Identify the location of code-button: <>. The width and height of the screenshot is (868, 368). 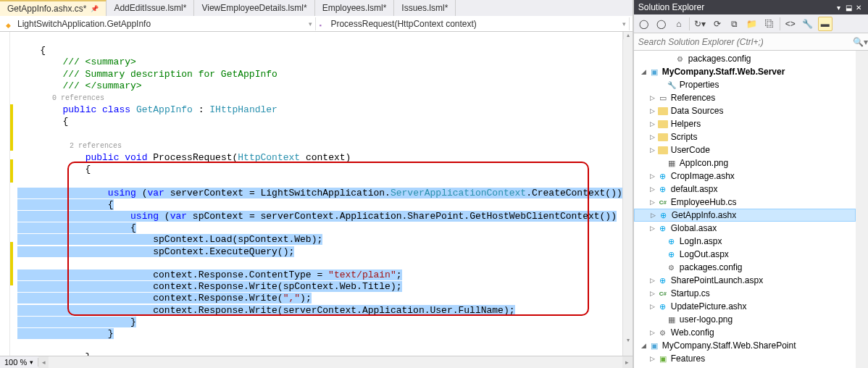
(790, 24).